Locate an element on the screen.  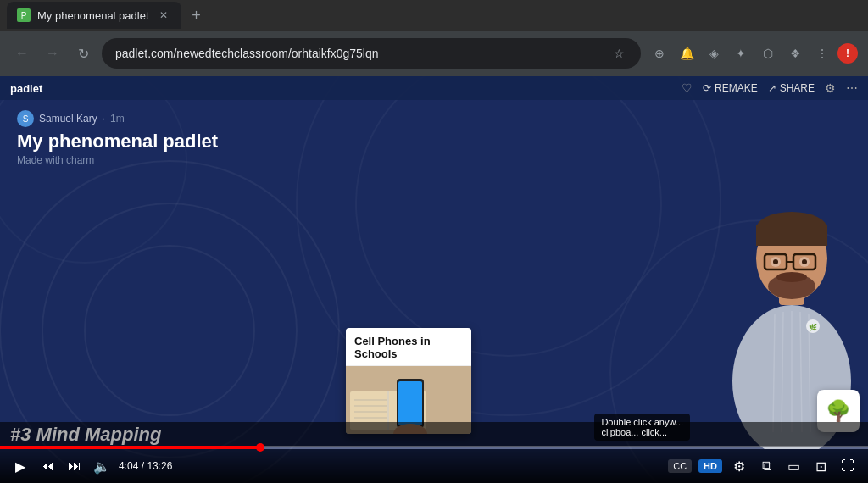
new-tab-button: + is located at coordinates (197, 15).